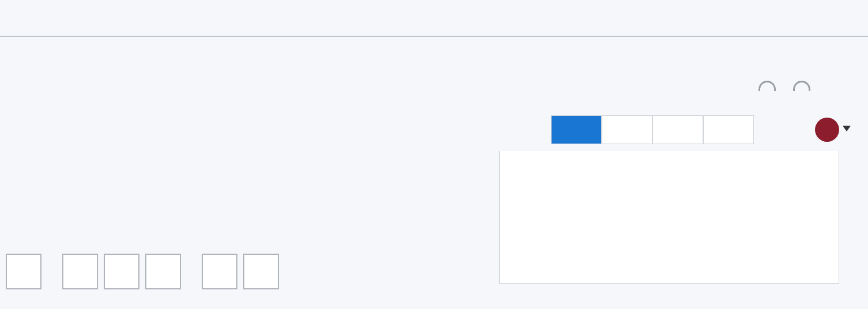 The height and width of the screenshot is (309, 868). What do you see at coordinates (695, 130) in the screenshot?
I see `sketch-toolbar` at bounding box center [695, 130].